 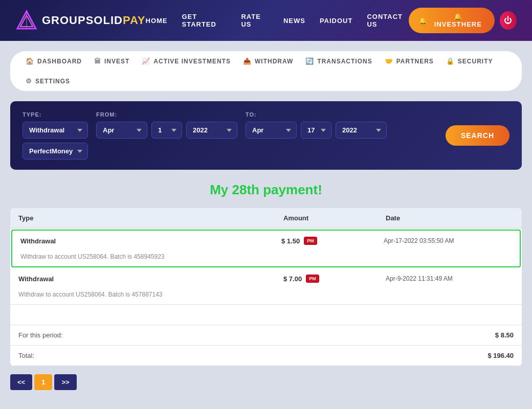 What do you see at coordinates (55, 115) in the screenshot?
I see `type-label: TYPE:` at bounding box center [55, 115].